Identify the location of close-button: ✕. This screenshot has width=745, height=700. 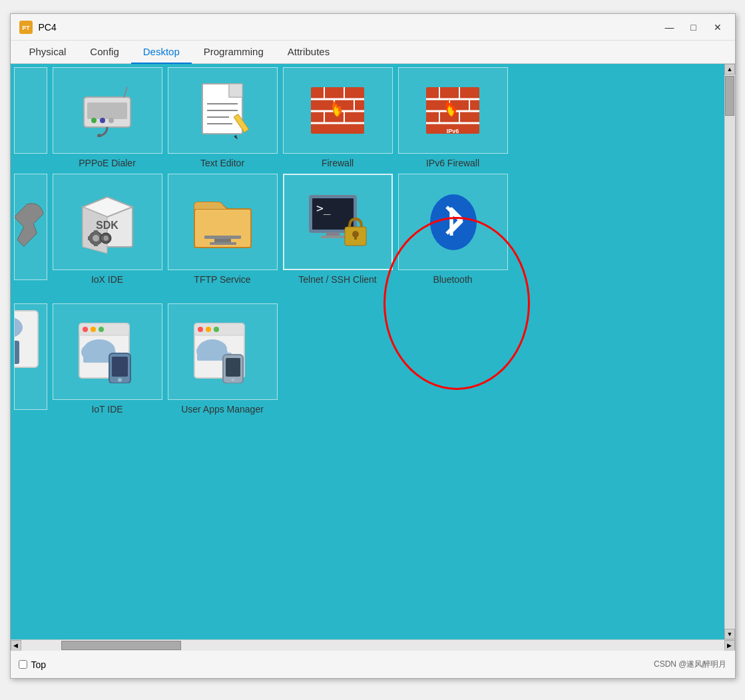
(718, 27).